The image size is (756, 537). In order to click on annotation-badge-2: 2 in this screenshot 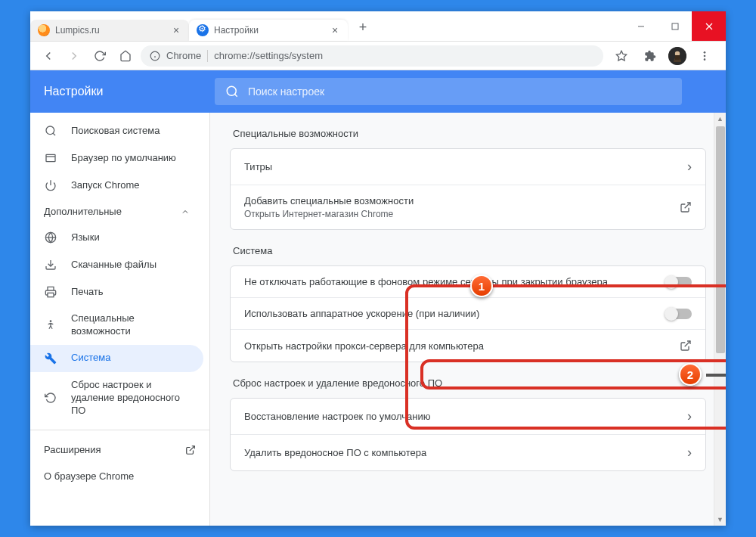, I will do `click(690, 374)`.